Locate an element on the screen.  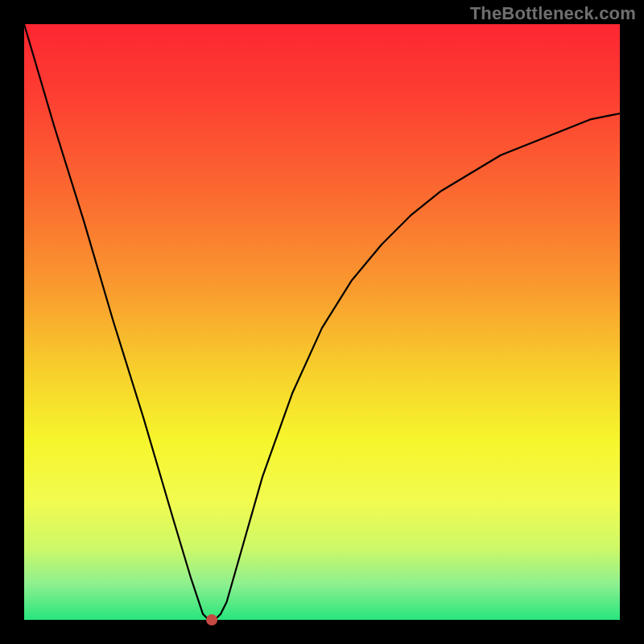
watermark-text: TheBottleneck.com is located at coordinates (553, 14).